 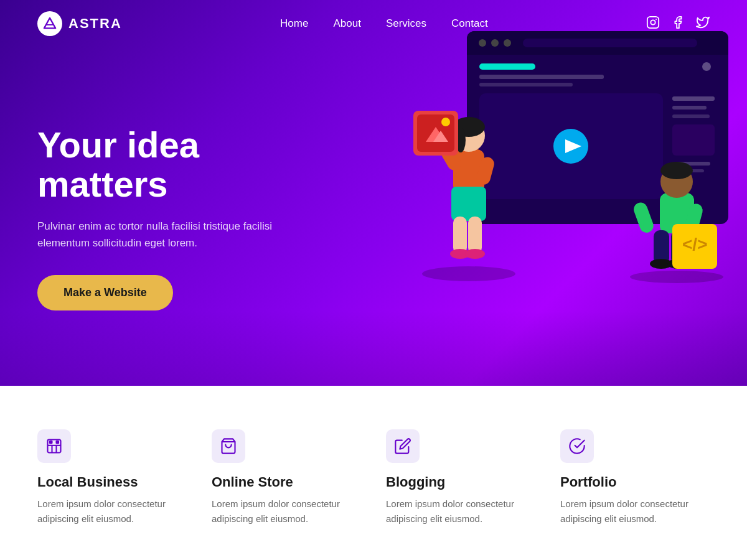 What do you see at coordinates (469, 24) in the screenshot?
I see `nav-contact: Contact` at bounding box center [469, 24].